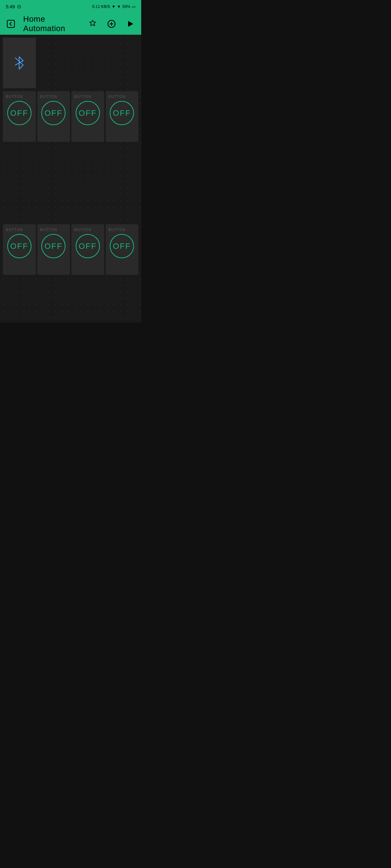 The image size is (391, 868). Describe the element at coordinates (130, 24) in the screenshot. I see `play-button` at that location.